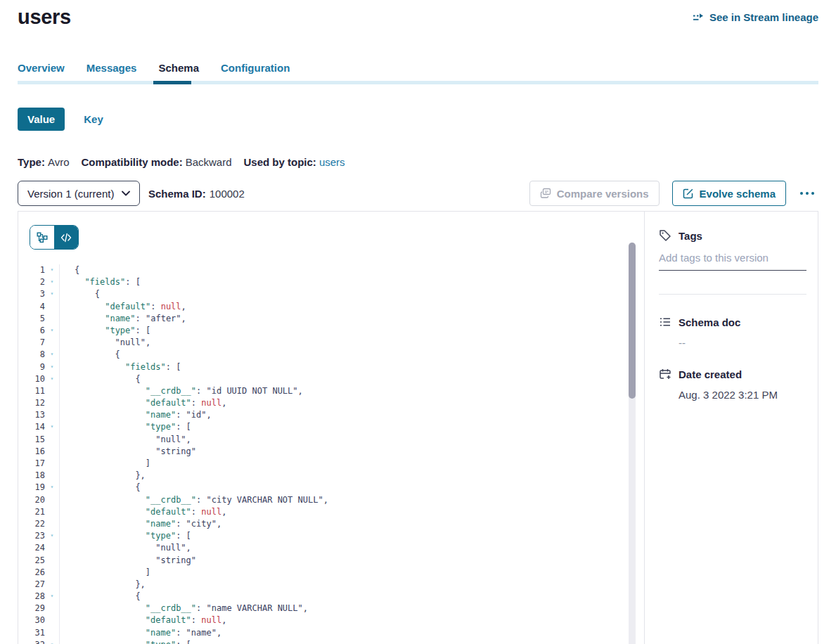 The image size is (836, 644). Describe the element at coordinates (100, 380) in the screenshot. I see `code-text: {` at that location.